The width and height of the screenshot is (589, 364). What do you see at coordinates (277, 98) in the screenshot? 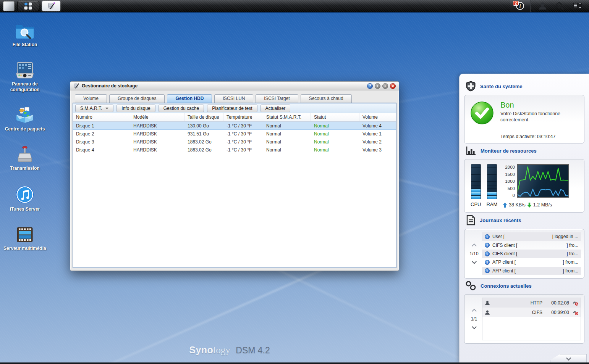
I see `tab: iSCSI Target` at bounding box center [277, 98].